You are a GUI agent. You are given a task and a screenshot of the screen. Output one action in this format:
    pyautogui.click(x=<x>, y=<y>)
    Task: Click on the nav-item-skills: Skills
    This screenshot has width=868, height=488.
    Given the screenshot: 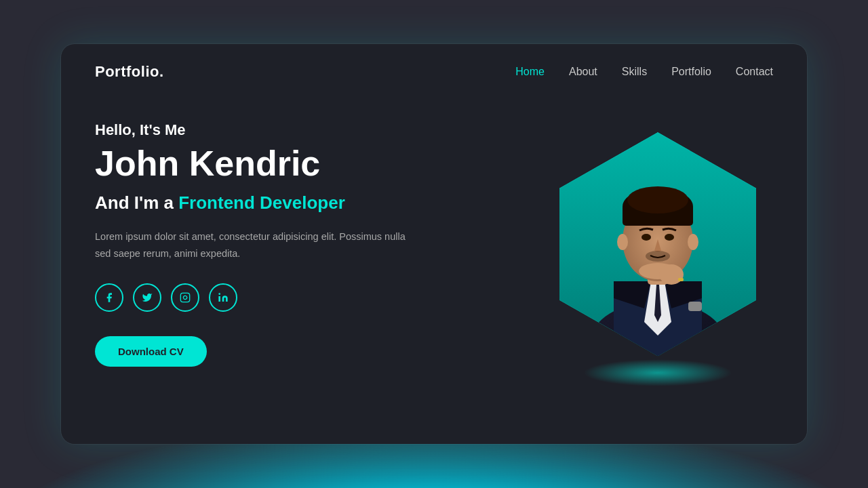 What is the action you would take?
    pyautogui.click(x=635, y=72)
    